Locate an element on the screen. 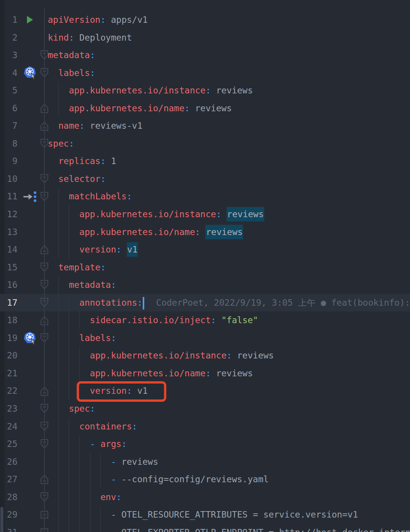 This screenshot has height=532, width=410. line-number: 9 is located at coordinates (9, 161).